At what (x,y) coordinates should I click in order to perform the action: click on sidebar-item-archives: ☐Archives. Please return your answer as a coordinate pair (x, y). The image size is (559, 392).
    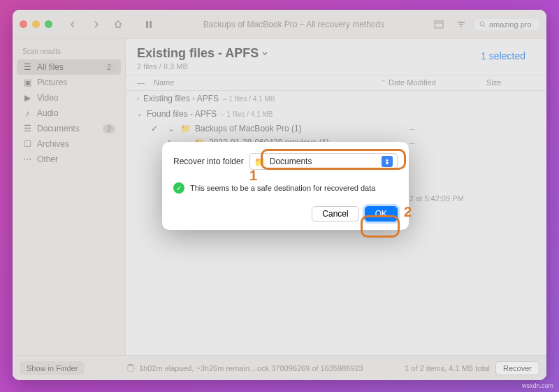
    Looking at the image, I should click on (68, 144).